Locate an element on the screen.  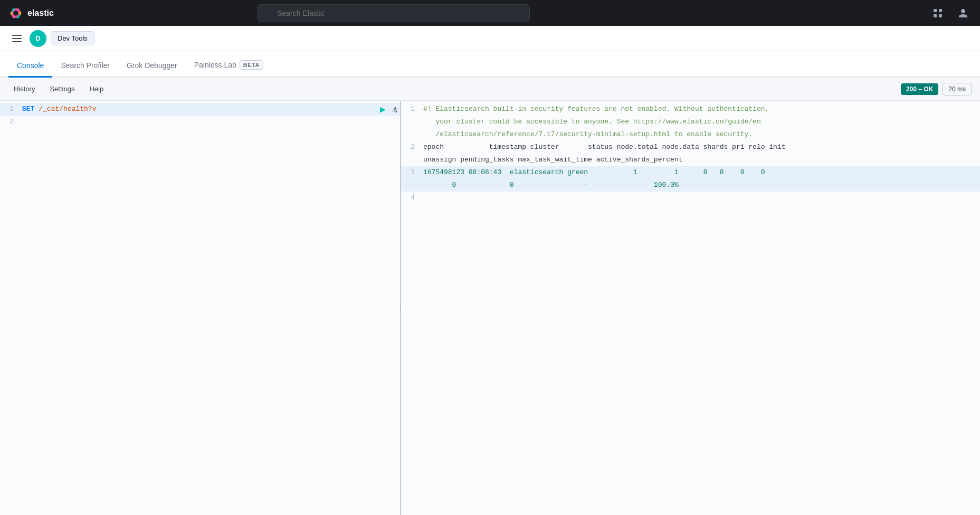
tab-grok-debugger: Grok Debugger is located at coordinates (152, 66).